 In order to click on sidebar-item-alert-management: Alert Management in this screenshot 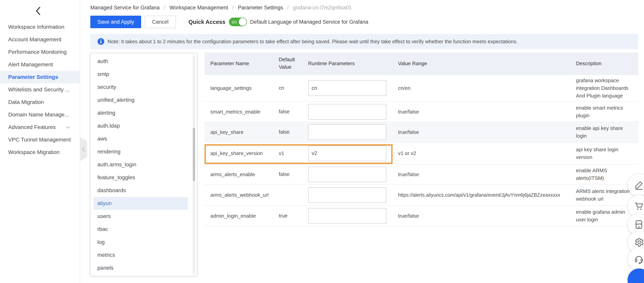, I will do `click(40, 65)`.